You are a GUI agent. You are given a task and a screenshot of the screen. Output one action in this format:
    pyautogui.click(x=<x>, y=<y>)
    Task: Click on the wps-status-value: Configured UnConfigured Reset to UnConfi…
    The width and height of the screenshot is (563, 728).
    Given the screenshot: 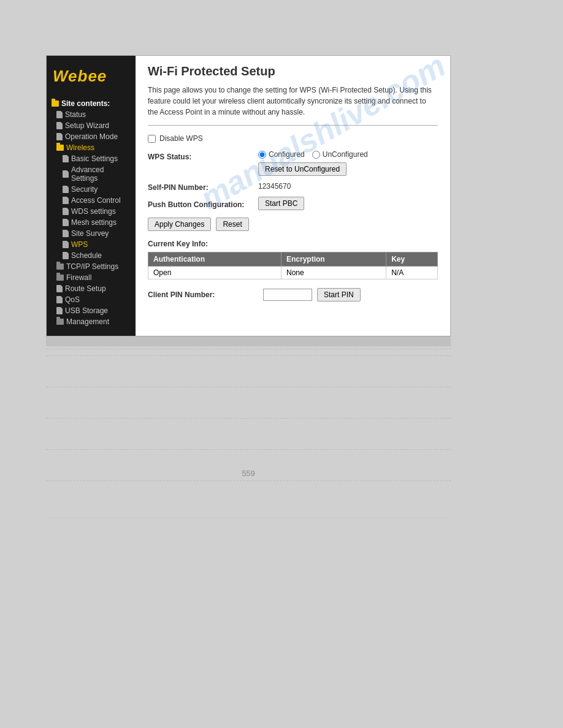 What is the action you would take?
    pyautogui.click(x=348, y=163)
    